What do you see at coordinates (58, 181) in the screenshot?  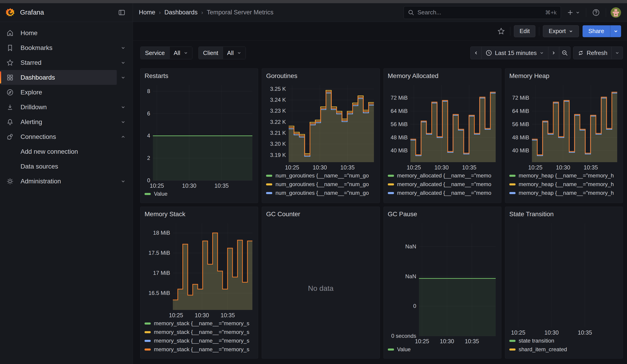 I see `sidebar-link-administration: Administration` at bounding box center [58, 181].